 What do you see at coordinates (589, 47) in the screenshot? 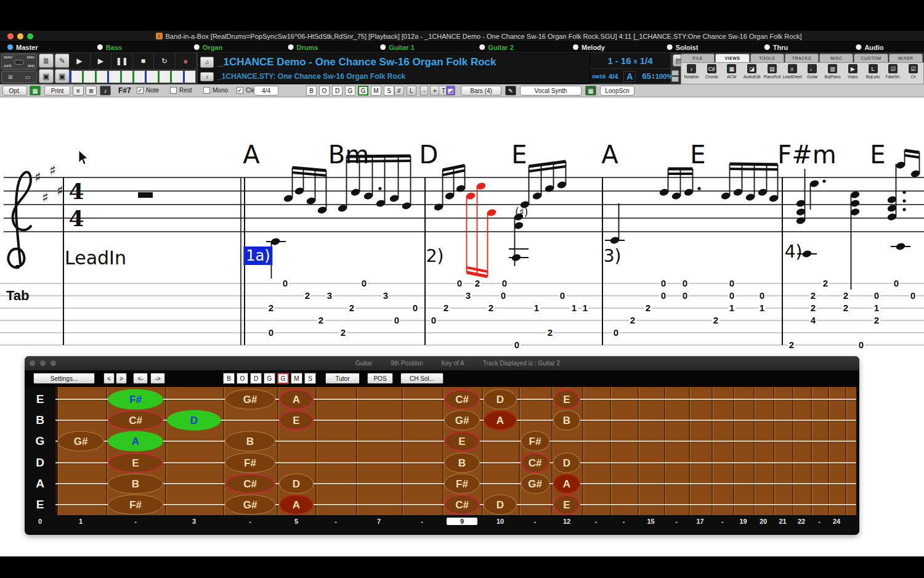
I see `track-melody: Melody` at bounding box center [589, 47].